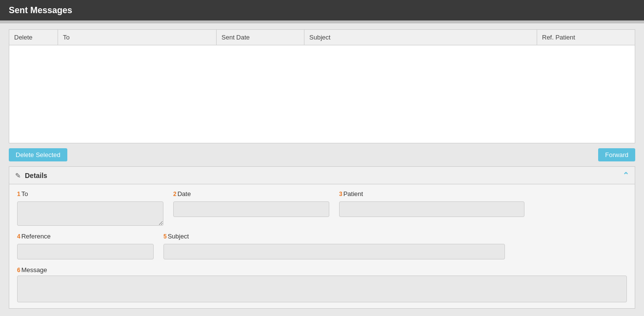 This screenshot has width=644, height=316. Describe the element at coordinates (36, 176) in the screenshot. I see `details-title: Details` at that location.